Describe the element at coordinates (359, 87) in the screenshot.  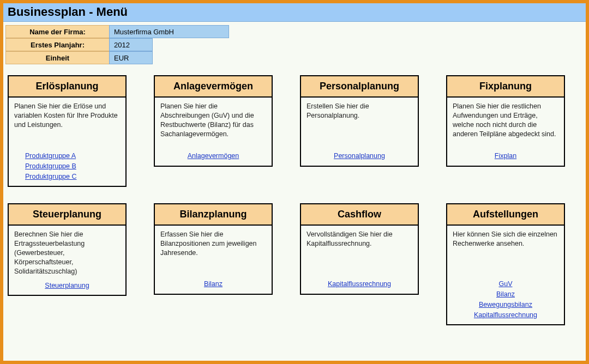
I see `card-header: Personalplanung` at that location.